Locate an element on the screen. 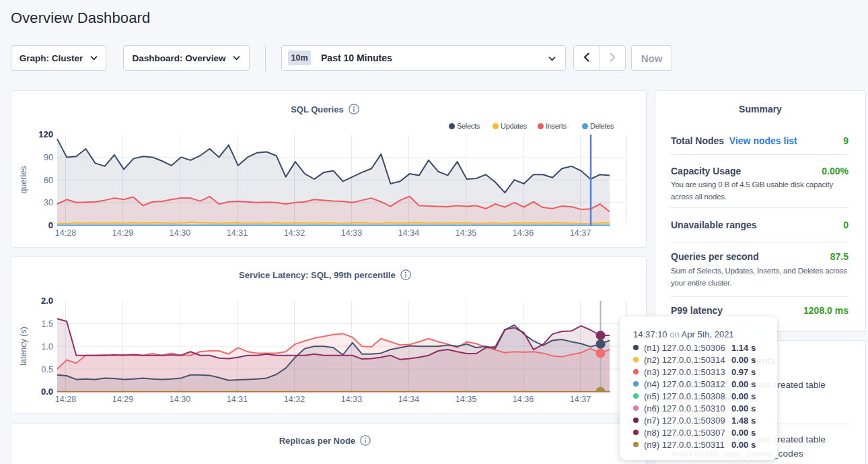 This screenshot has width=868, height=464. svg-text: 0 is located at coordinates (51, 225).